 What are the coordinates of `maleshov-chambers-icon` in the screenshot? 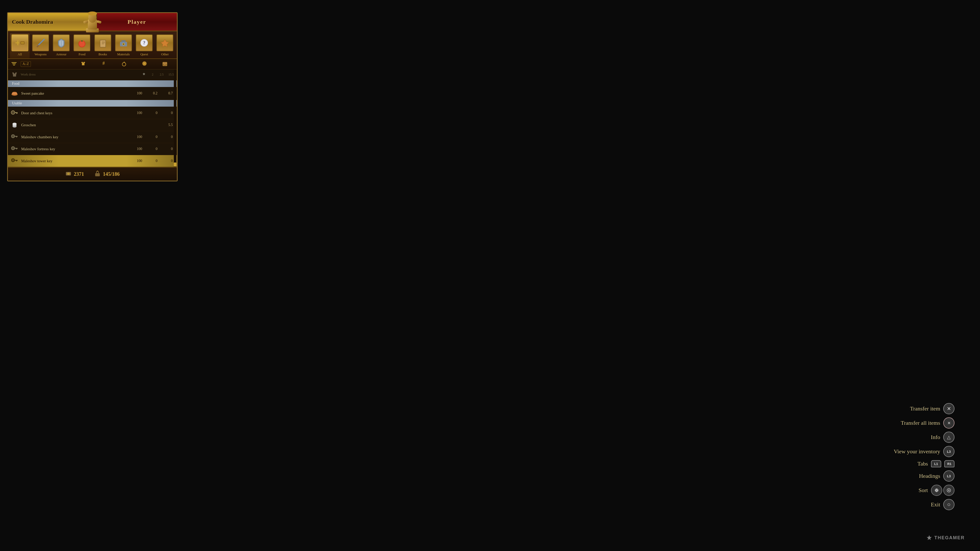 It's located at (14, 137).